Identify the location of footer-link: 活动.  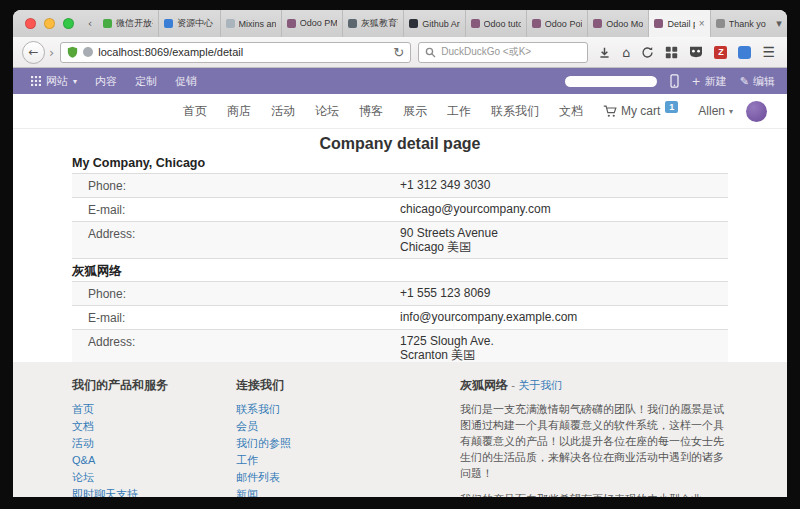
(154, 444).